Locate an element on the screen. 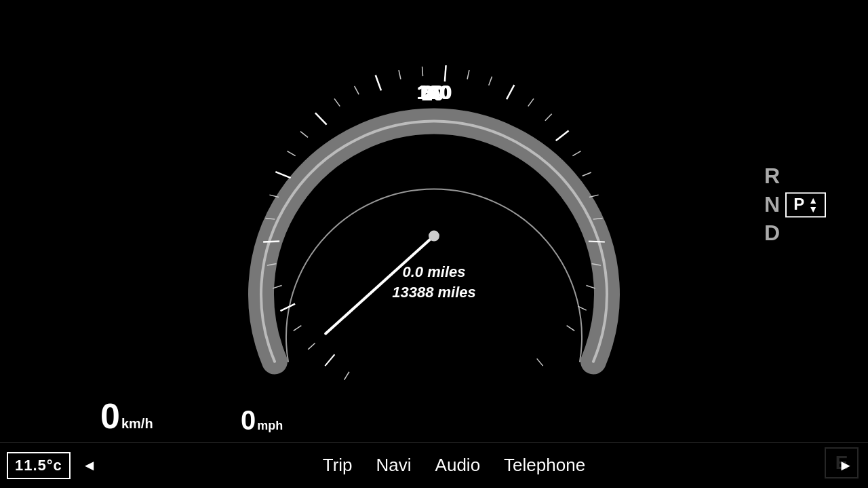 This screenshot has width=868, height=488. speed-kmh-value: 0 is located at coordinates (110, 416).